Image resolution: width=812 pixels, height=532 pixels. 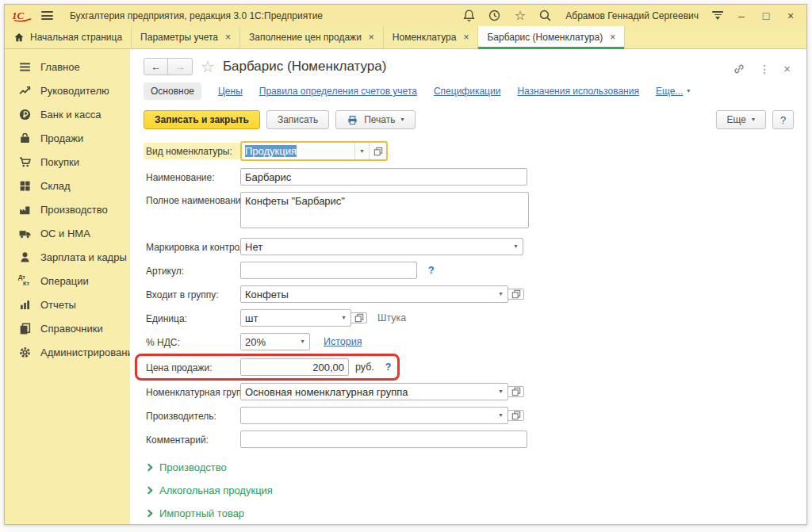 I want to click on search-icon, so click(x=546, y=16).